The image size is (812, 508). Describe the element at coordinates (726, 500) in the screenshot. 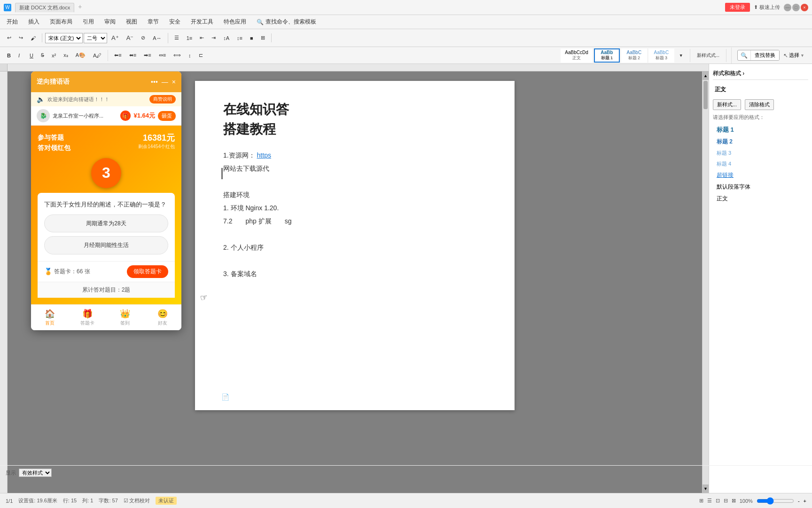

I see `view-icon-4: ⊟` at that location.